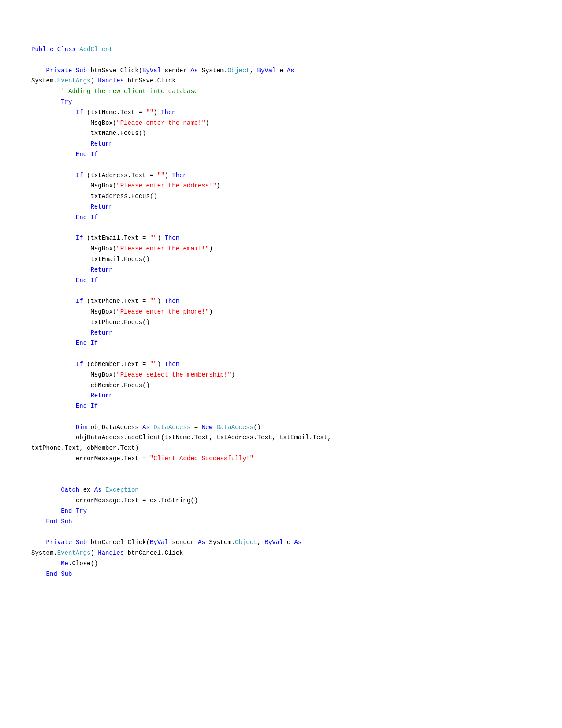 Image resolution: width=562 pixels, height=728 pixels. I want to click on code-line: txtAddress.Focus(), so click(281, 197).